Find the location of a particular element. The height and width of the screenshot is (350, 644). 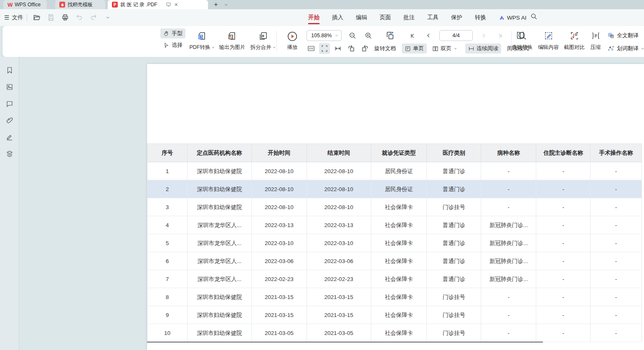

thumbnail-icon is located at coordinates (10, 87).